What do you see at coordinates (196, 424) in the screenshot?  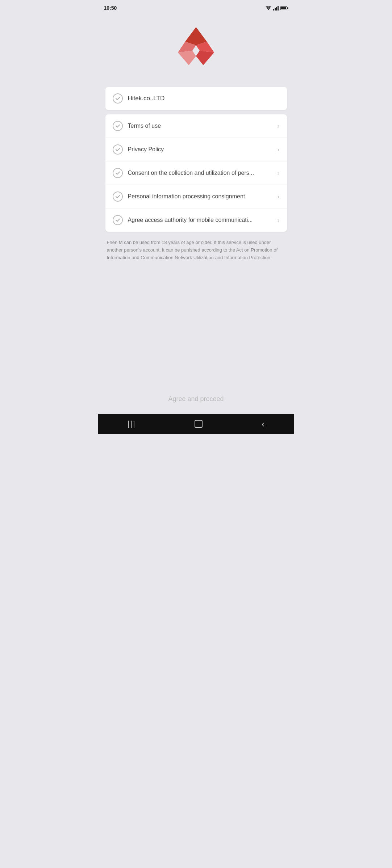 I see `bottom-nav: ||| ‹` at bounding box center [196, 424].